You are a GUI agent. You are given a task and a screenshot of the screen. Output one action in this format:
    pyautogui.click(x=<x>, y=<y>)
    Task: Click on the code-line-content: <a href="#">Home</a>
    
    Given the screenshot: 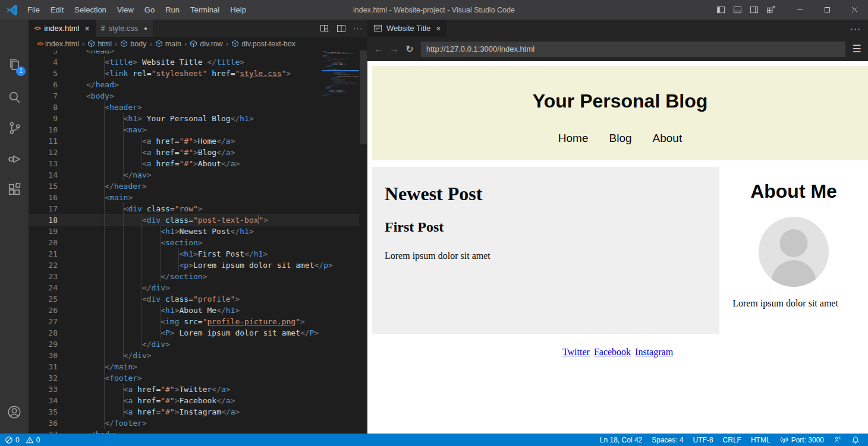 What is the action you would take?
    pyautogui.click(x=161, y=141)
    